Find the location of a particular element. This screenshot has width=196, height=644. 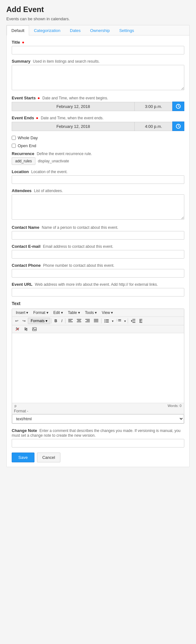

align-left-btn is located at coordinates (70, 321).